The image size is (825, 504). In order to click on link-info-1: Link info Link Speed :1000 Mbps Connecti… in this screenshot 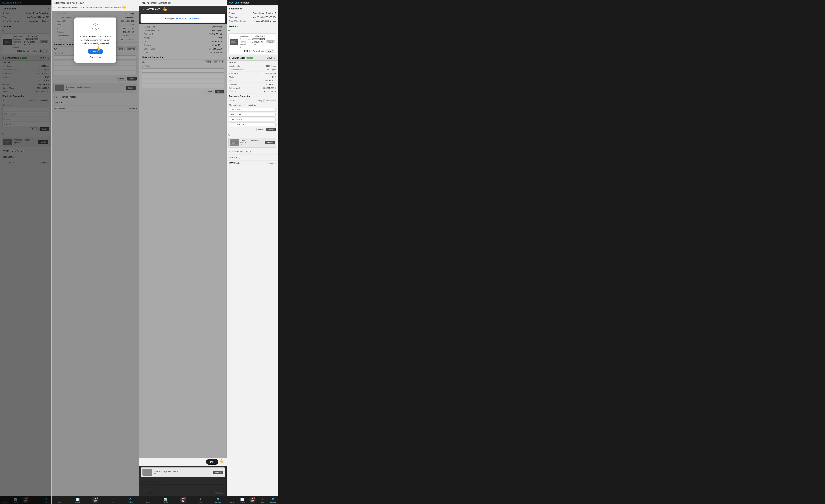, I will do `click(26, 77)`.